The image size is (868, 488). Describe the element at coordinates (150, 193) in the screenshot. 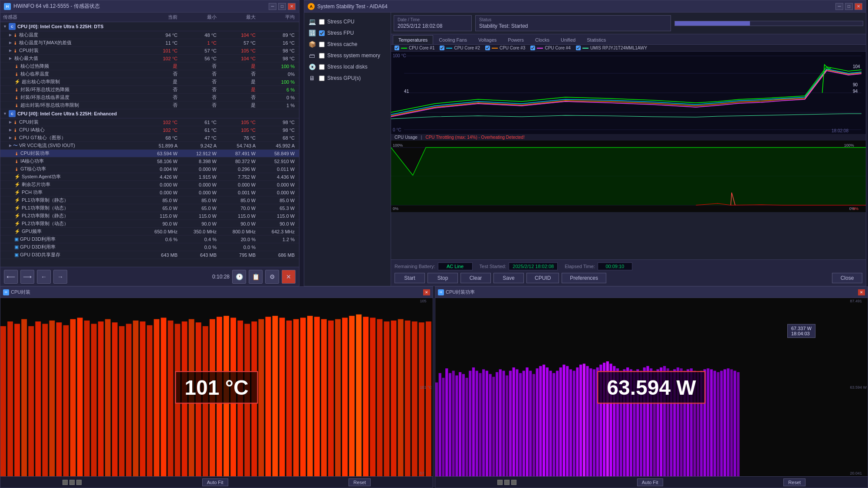

I see `hw-table-row: ⚡PCH 功率0.000 W0.000 W0.001 W0.000 W` at that location.